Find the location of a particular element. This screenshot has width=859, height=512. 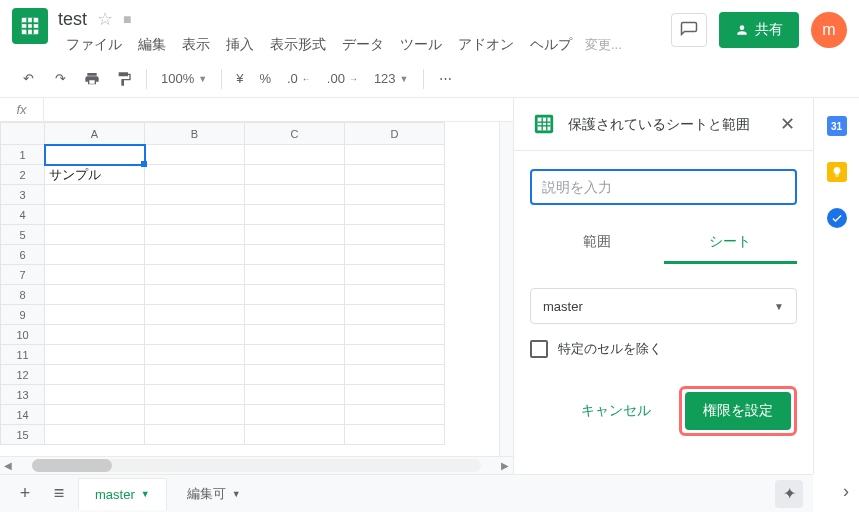

menu-addons: アドオン is located at coordinates (486, 45).